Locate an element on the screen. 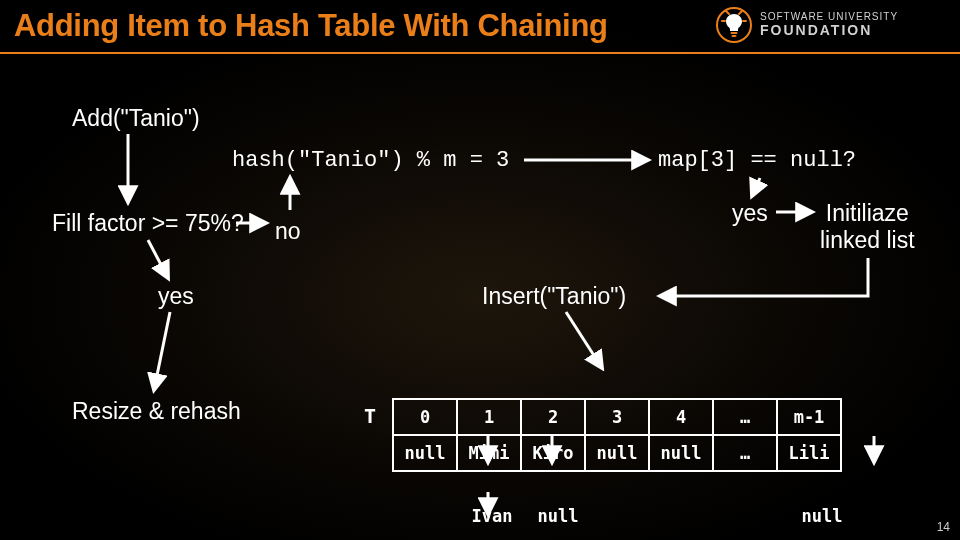 This screenshot has height=540, width=960. hash-table: 0 1 2 3 4 … m-1 null Mimi Kiro null null… is located at coordinates (624, 469).